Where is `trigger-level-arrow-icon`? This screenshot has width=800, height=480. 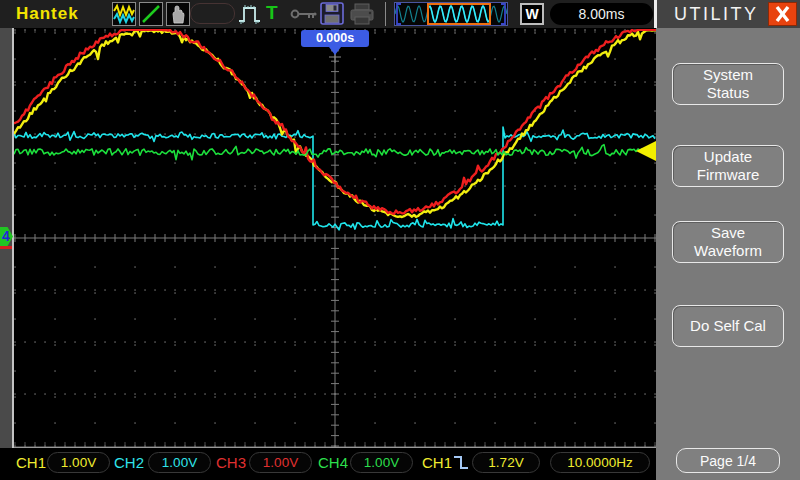
trigger-level-arrow-icon is located at coordinates (646, 151).